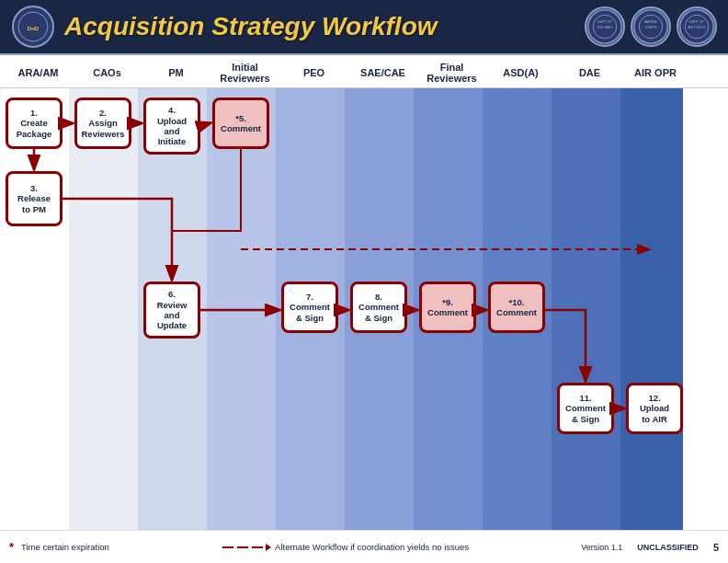 This screenshot has width=728, height=563. Describe the element at coordinates (667, 547) in the screenshot. I see `classification-text: UNCLASSIFIED` at that location.